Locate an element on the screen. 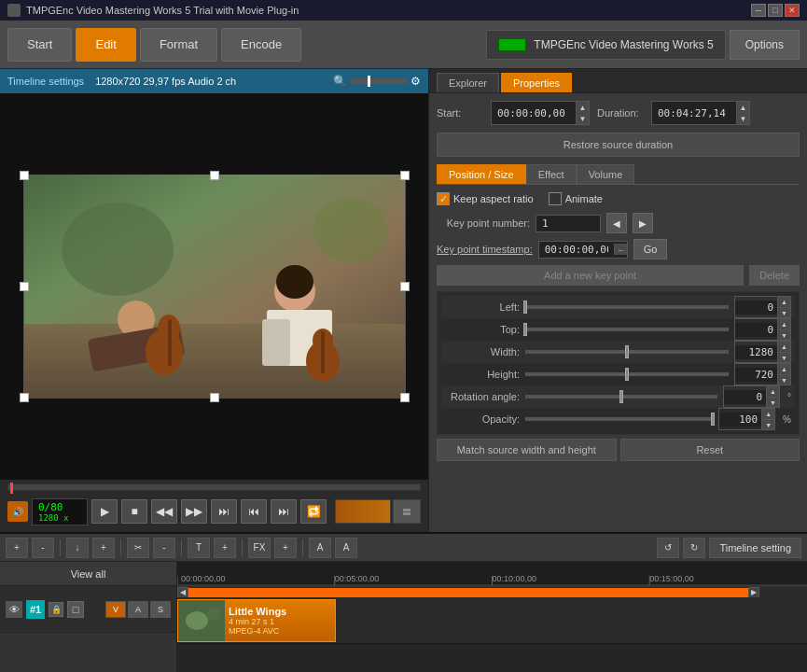 The image size is (807, 672). width-slider is located at coordinates (627, 352).